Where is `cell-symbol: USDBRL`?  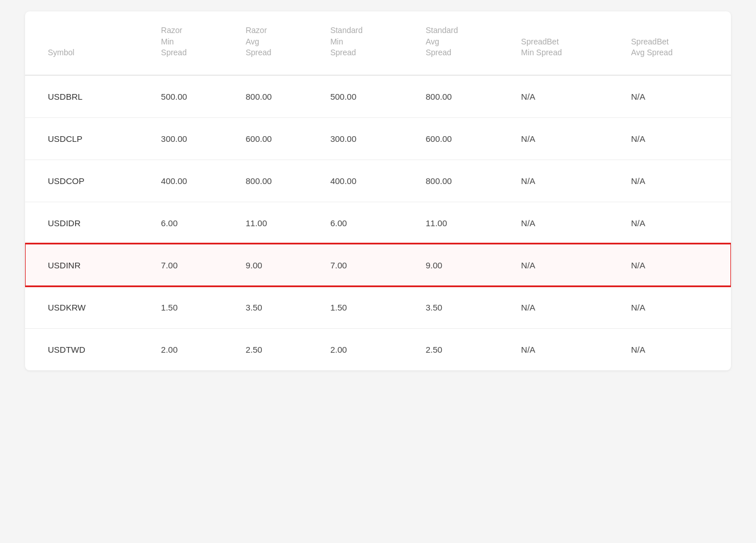 cell-symbol: USDBRL is located at coordinates (88, 97).